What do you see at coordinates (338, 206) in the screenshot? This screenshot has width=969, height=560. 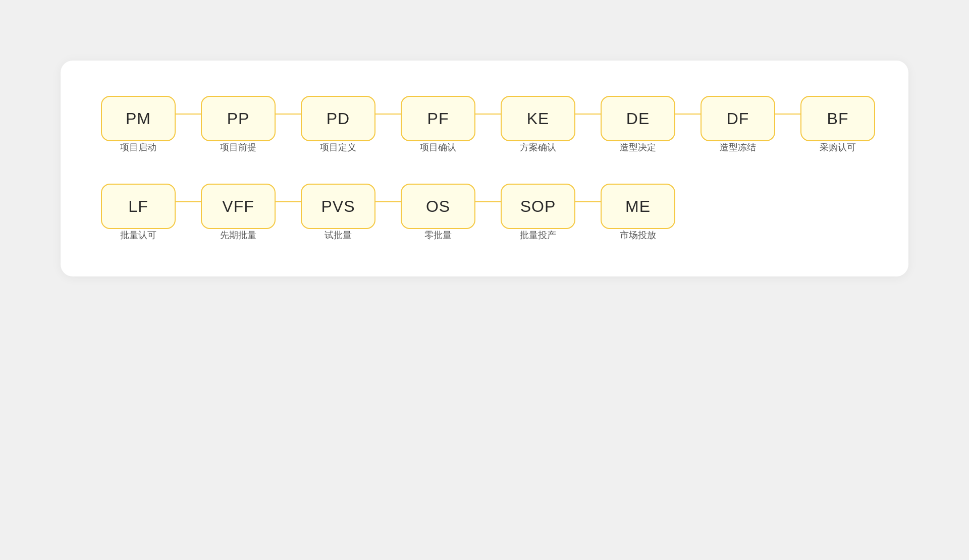 I see `node-box-pvs: PVS` at bounding box center [338, 206].